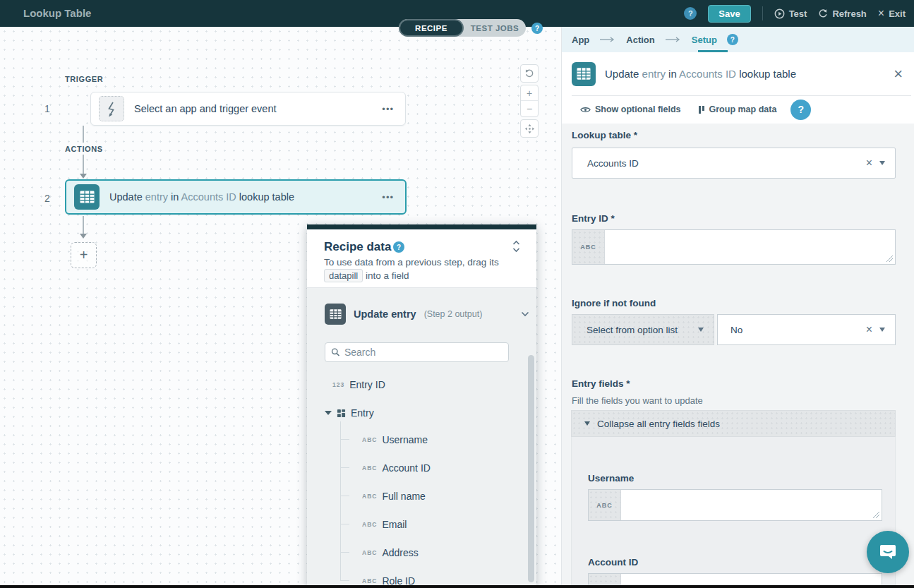 The width and height of the screenshot is (914, 588). What do you see at coordinates (898, 74) in the screenshot?
I see `close-panel-button: ×` at bounding box center [898, 74].